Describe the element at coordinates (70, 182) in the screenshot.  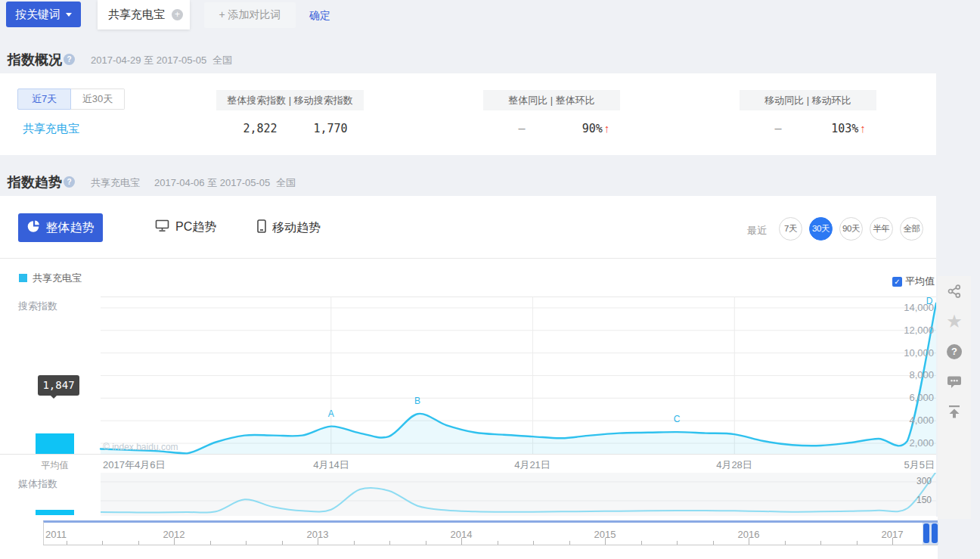
I see `trend-help-icon: ?` at that location.